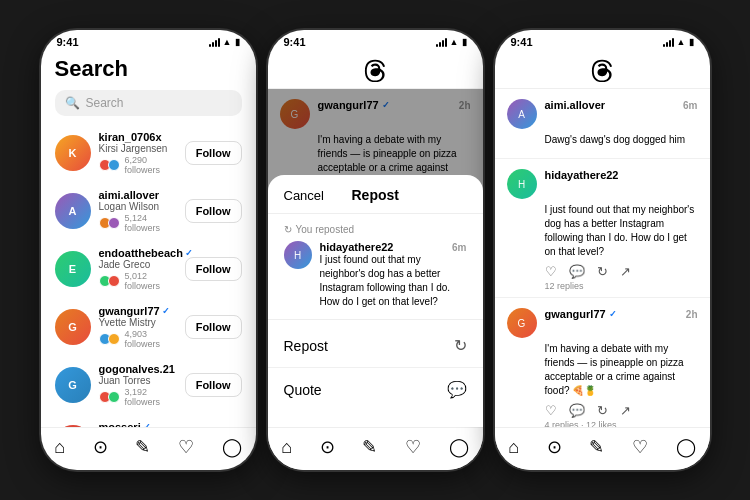  I want to click on preview-text: I just found out that my neighbor's dog …, so click(394, 281).